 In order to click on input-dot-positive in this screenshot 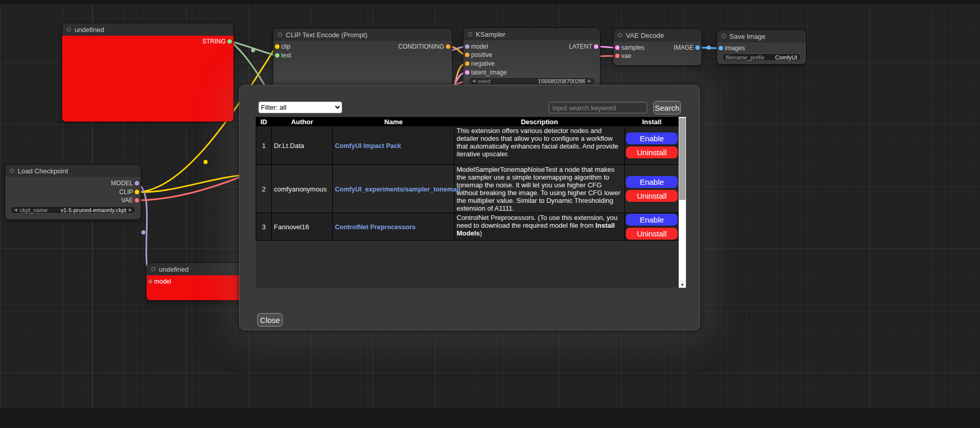, I will do `click(467, 55)`.